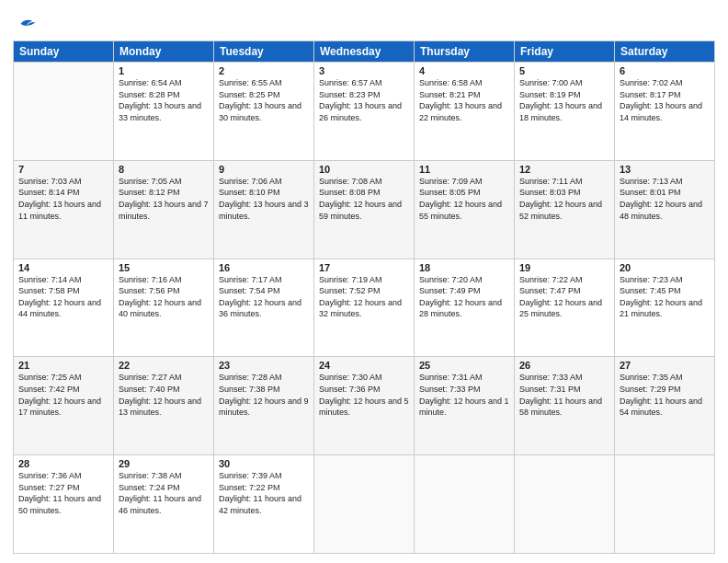 The width and height of the screenshot is (728, 563). Describe the element at coordinates (564, 407) in the screenshot. I see `day-cell-26: 26Sunrise: 7:33 AMSunset: 7:31 PMDayligh…` at that location.